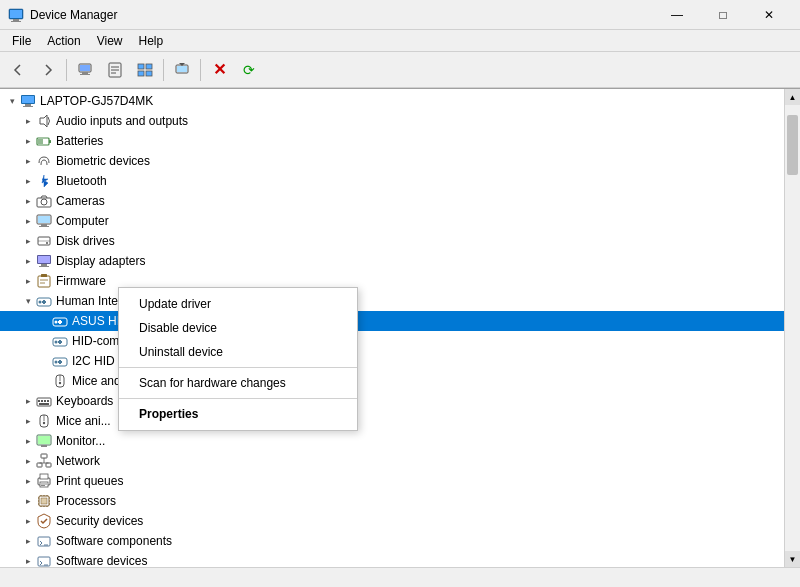  I want to click on tree-item-print: Print queues, so click(392, 481).